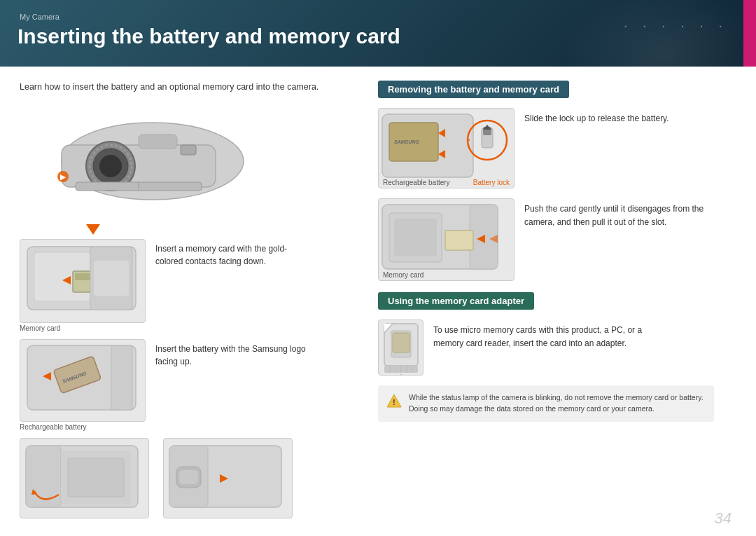 Image resolution: width=756 pixels, height=536 pixels. What do you see at coordinates (83, 380) in the screenshot?
I see `battery-device-img: SAMSUNG` at bounding box center [83, 380].